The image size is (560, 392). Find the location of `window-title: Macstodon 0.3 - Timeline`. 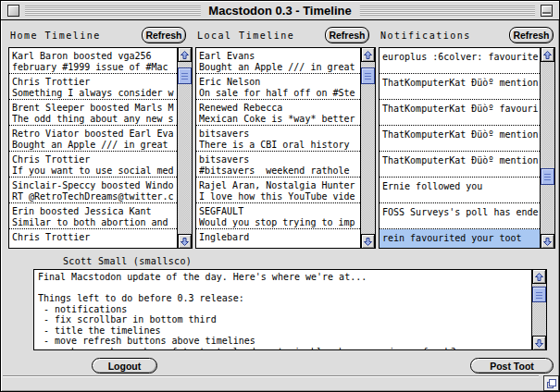

window-title: Macstodon 0.3 - Timeline is located at coordinates (280, 11).